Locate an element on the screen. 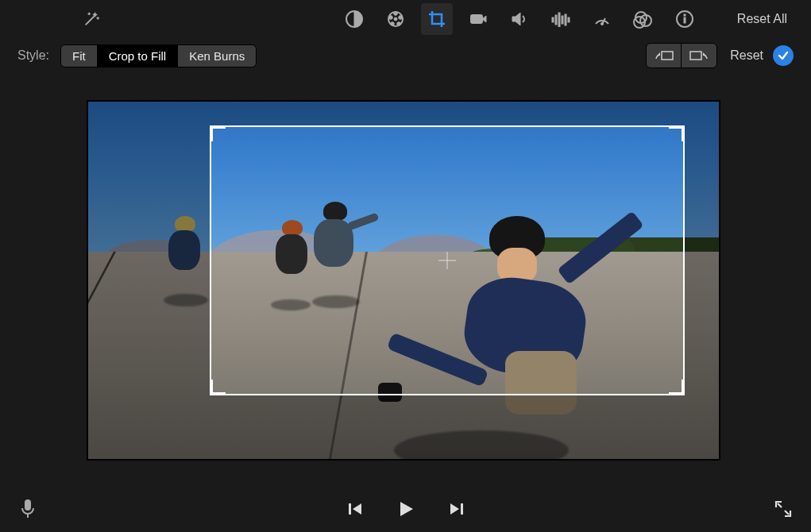 Image resolution: width=811 pixels, height=532 pixels. reset-button: Reset is located at coordinates (747, 56).